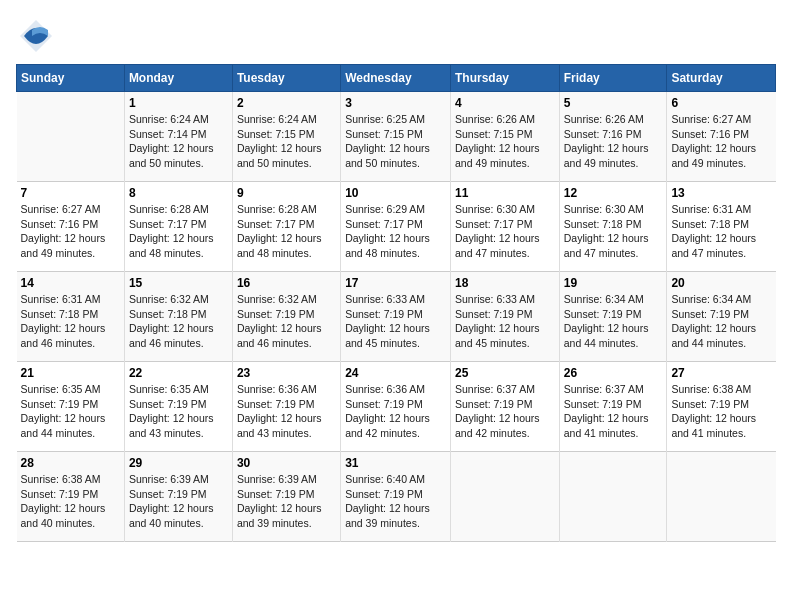 The image size is (792, 612). What do you see at coordinates (722, 137) in the screenshot?
I see `calendar-cell: 6Sunrise: 6:27 AM Sunset: 7:16 PM Daylig…` at bounding box center [722, 137].